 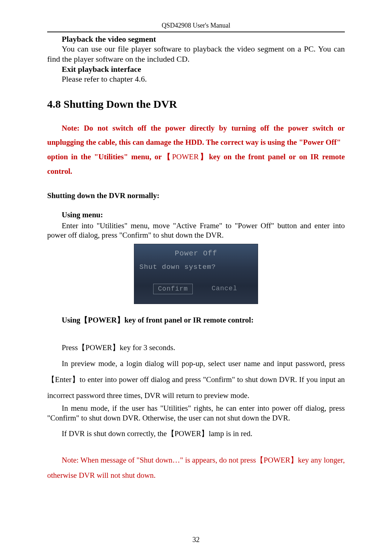 What do you see at coordinates (196, 348) in the screenshot?
I see `press-power-text: Press【POWER】key for 3 seconds.` at bounding box center [196, 348].